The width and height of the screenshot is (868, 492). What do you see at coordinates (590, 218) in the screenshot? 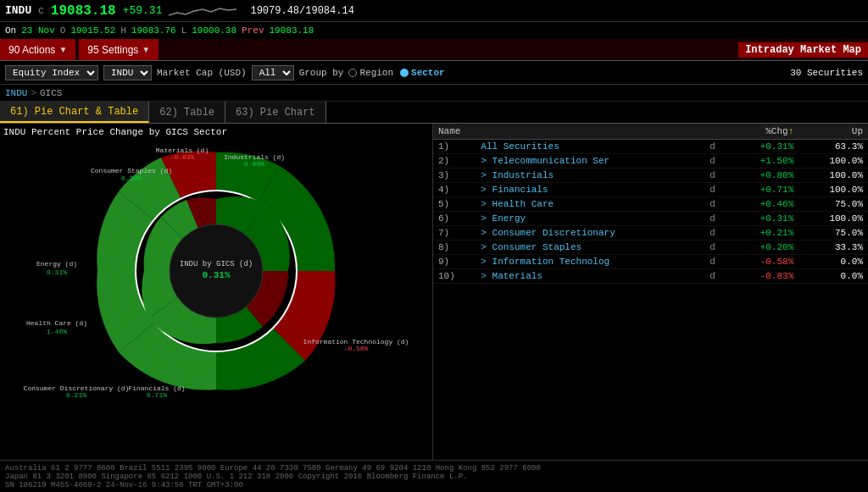
I see `row-name: > Energy` at bounding box center [590, 218].